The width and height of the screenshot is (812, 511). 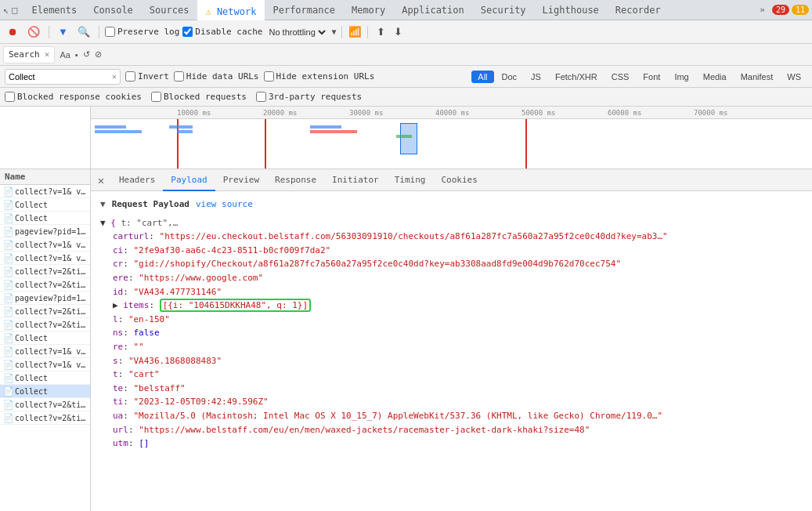 What do you see at coordinates (433, 10) in the screenshot?
I see `tab-application: Application` at bounding box center [433, 10].